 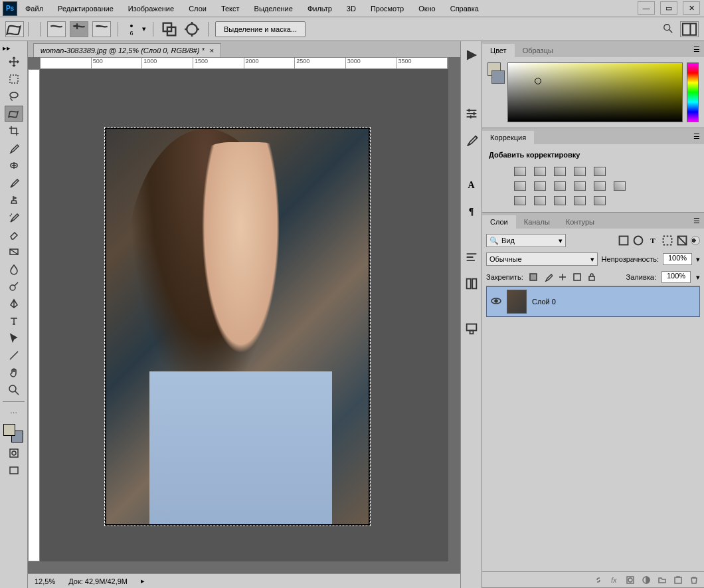 I want to click on edit-toolbar-icon: ⋯, so click(x=14, y=413).